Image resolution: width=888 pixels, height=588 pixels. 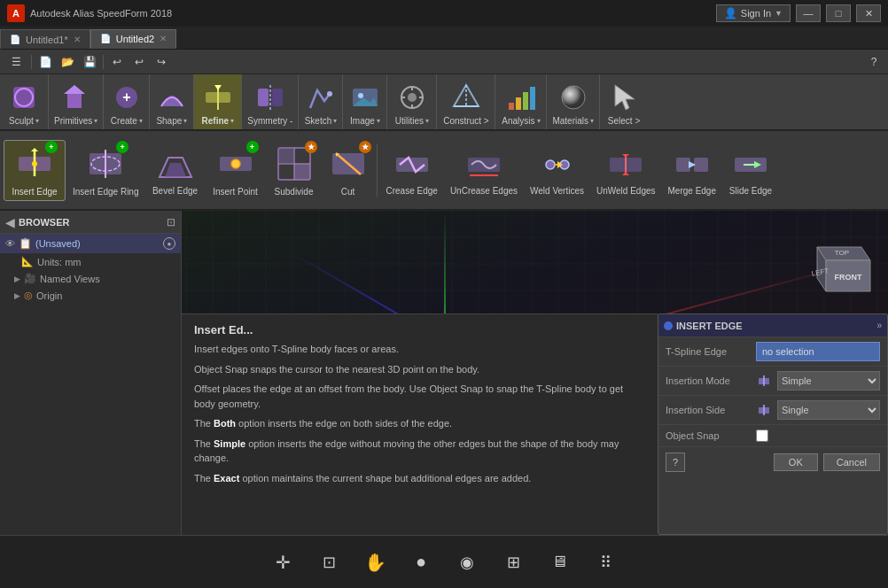 What do you see at coordinates (90, 222) in the screenshot?
I see `browser-title: BROWSER` at bounding box center [90, 222].